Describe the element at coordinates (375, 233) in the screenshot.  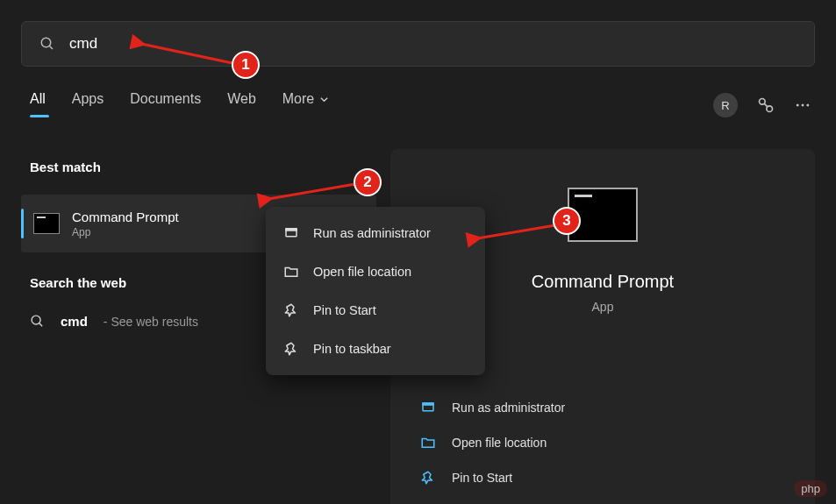
I see `menu-run-admin: Run as administrator` at that location.